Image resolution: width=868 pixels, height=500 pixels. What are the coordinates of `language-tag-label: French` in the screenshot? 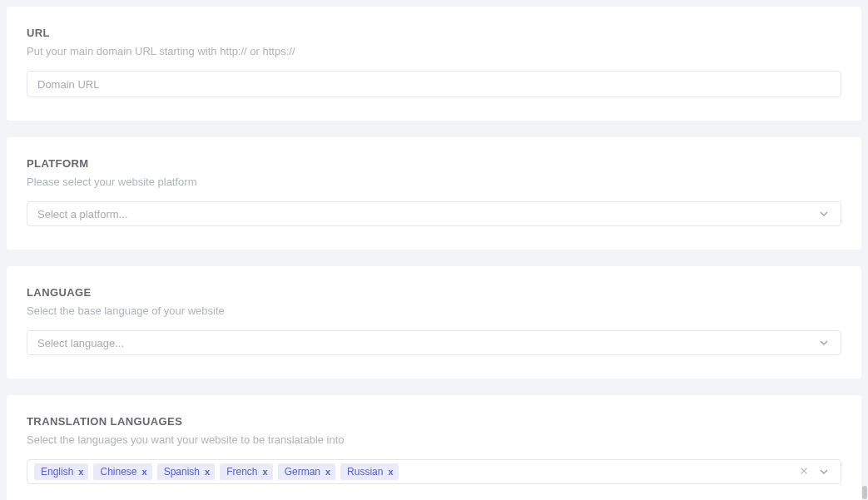 It's located at (241, 472).